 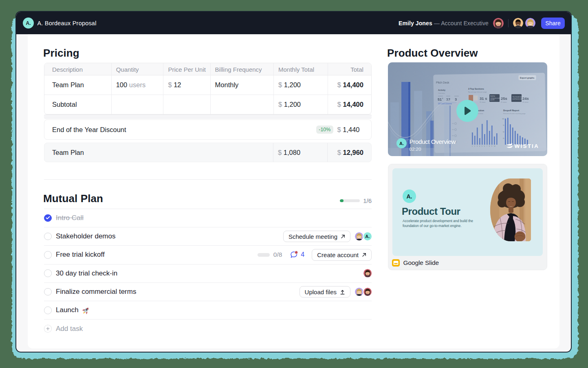 I want to click on task-assignees: A., so click(x=363, y=236).